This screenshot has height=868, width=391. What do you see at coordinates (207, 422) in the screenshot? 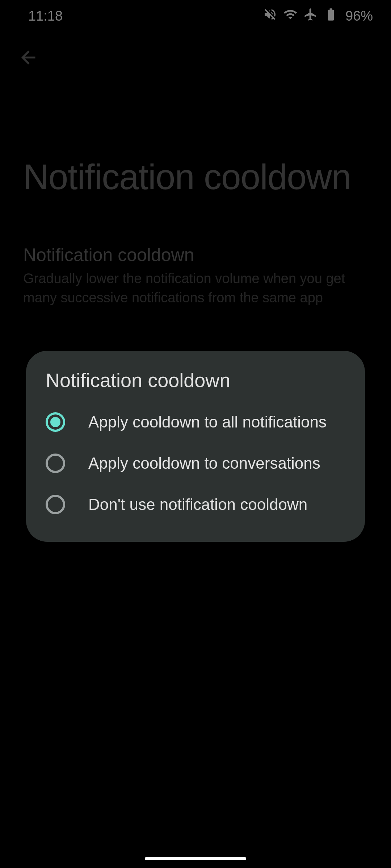
I see `radio-label: Apply cooldown to all notifications` at bounding box center [207, 422].